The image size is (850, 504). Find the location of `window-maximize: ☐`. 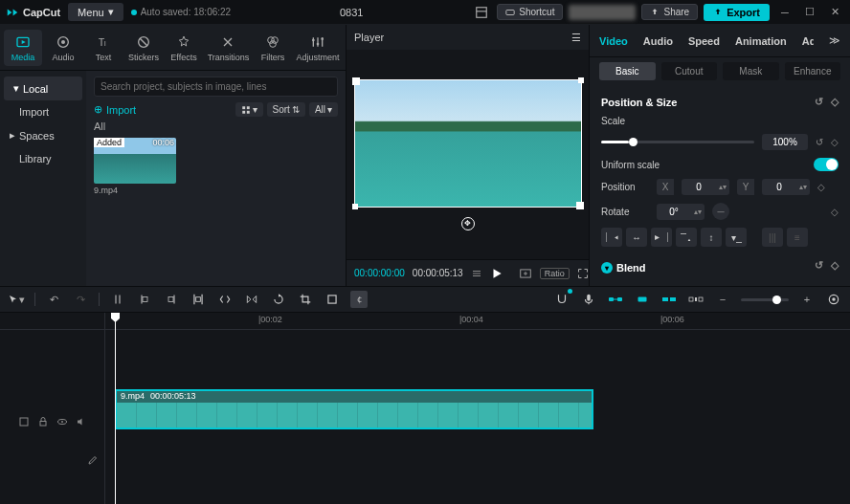

window-maximize: ☐ is located at coordinates (810, 12).